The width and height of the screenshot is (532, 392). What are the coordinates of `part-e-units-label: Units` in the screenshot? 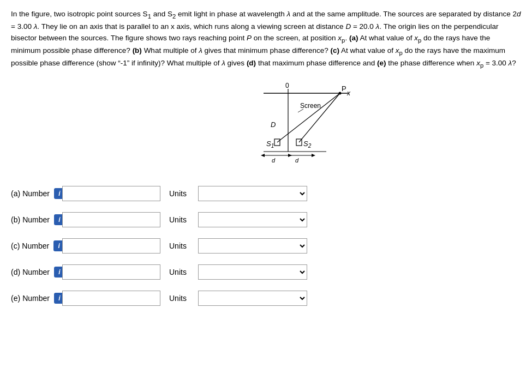 It's located at (181, 298).